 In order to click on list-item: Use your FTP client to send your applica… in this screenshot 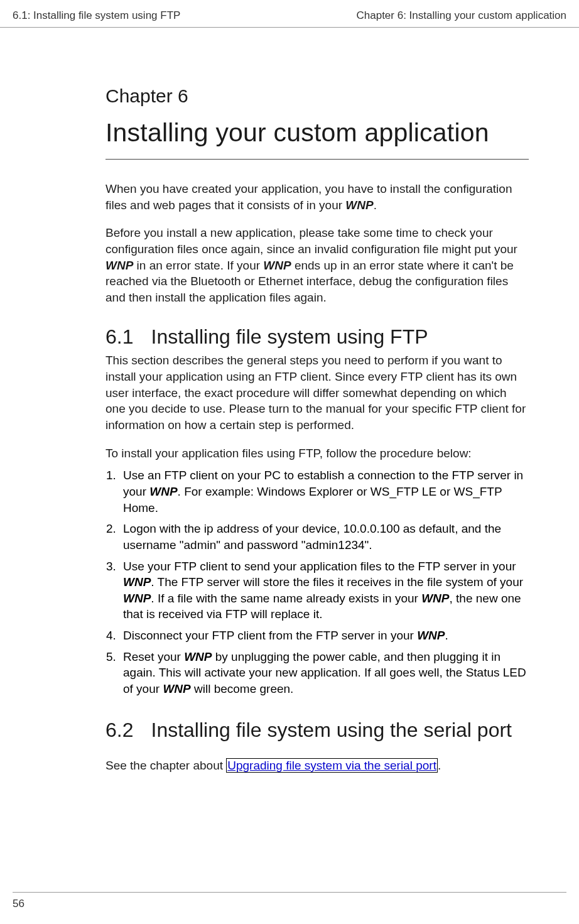, I will do `click(324, 590)`.